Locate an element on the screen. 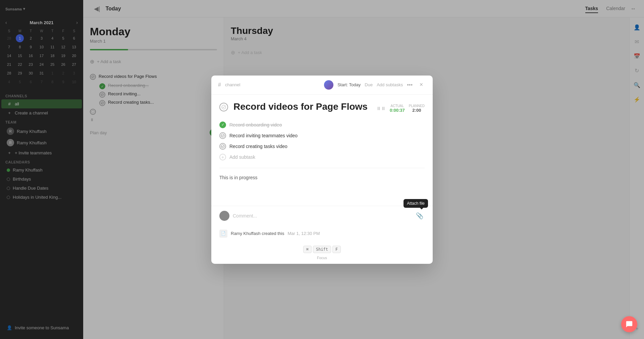 Image resolution: width=644 pixels, height=339 pixels. kbd-focus-label: Focus is located at coordinates (322, 258).